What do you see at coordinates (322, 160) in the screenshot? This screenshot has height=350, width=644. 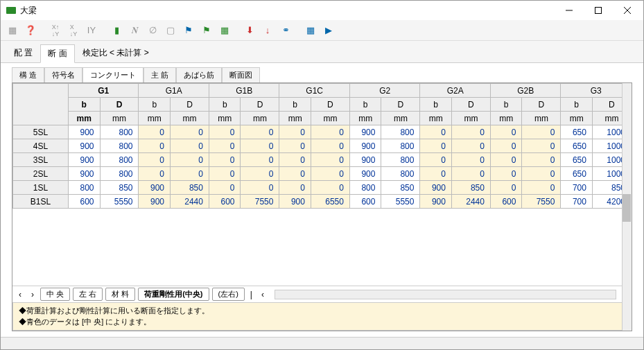 I see `table-row: 3SL90080000000090080000006501000` at bounding box center [322, 160].